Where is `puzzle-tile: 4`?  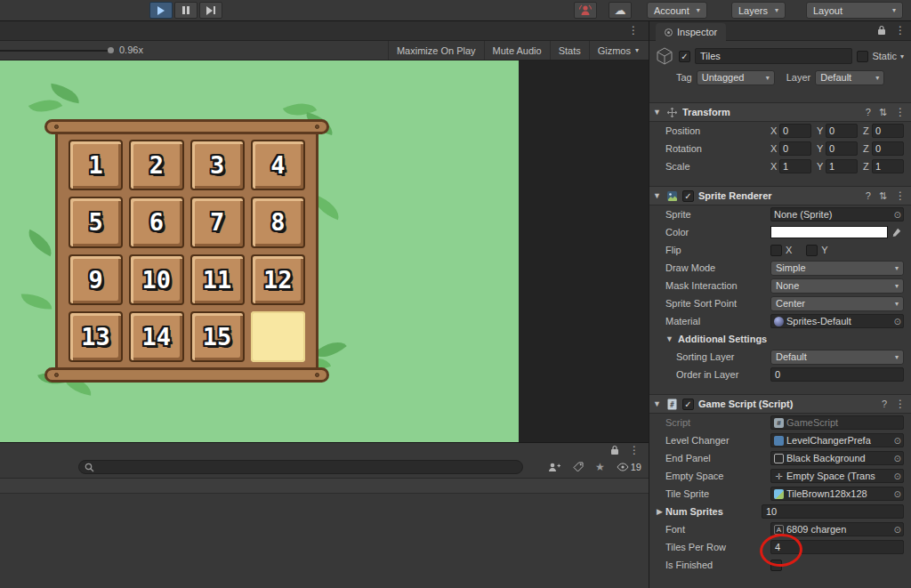
puzzle-tile: 4 is located at coordinates (278, 165).